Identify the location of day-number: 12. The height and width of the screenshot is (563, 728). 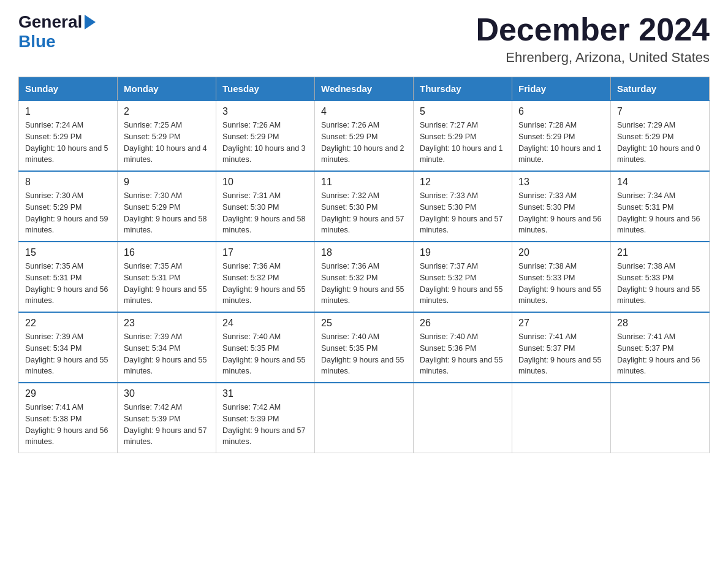
(463, 182).